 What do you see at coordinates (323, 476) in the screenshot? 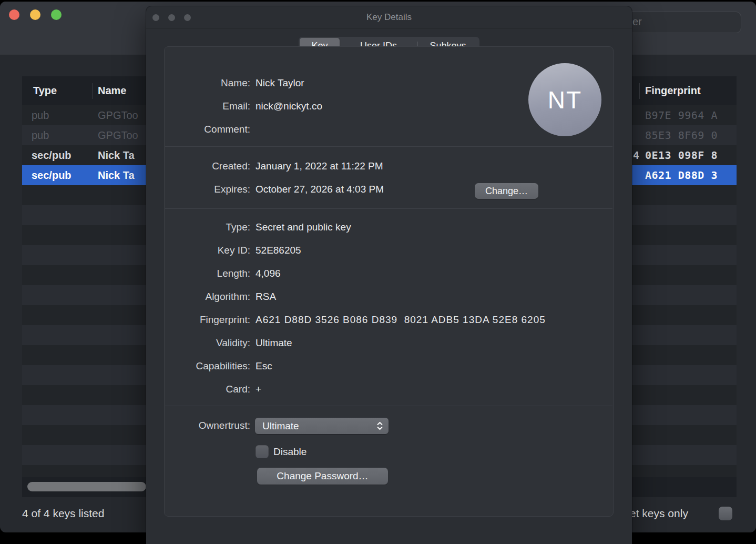
I see `change-password-button: Change Password…` at bounding box center [323, 476].